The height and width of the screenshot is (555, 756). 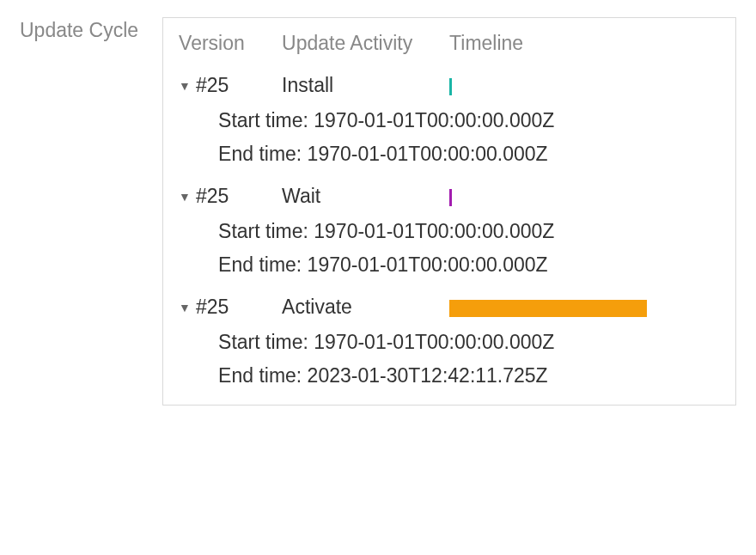 I want to click on col-timeline: Timeline, so click(x=584, y=43).